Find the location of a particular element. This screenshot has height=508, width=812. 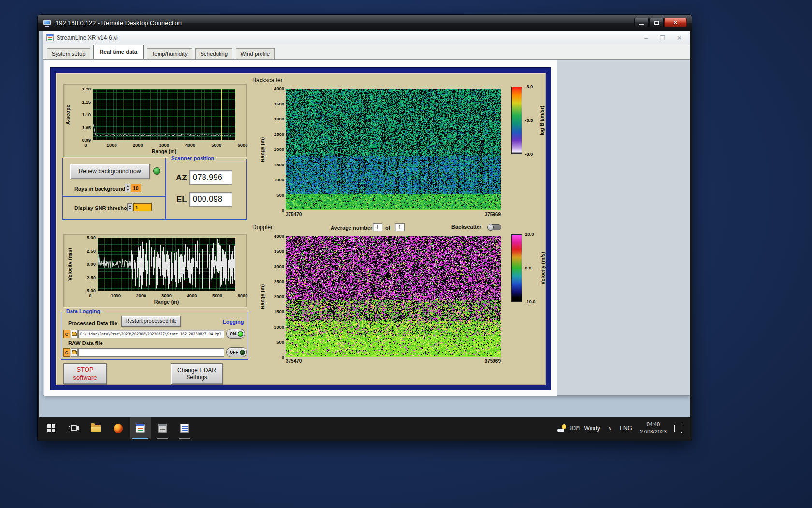

task-view-icon is located at coordinates (73, 428).